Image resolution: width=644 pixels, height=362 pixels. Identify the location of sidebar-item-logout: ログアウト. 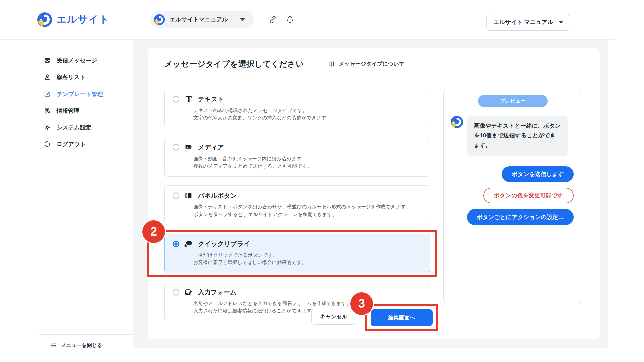
(88, 144).